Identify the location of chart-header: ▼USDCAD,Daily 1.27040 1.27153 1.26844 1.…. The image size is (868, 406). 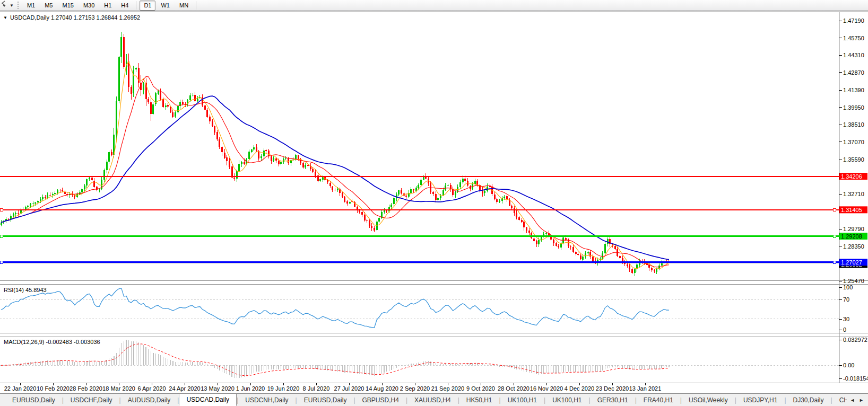
(72, 17).